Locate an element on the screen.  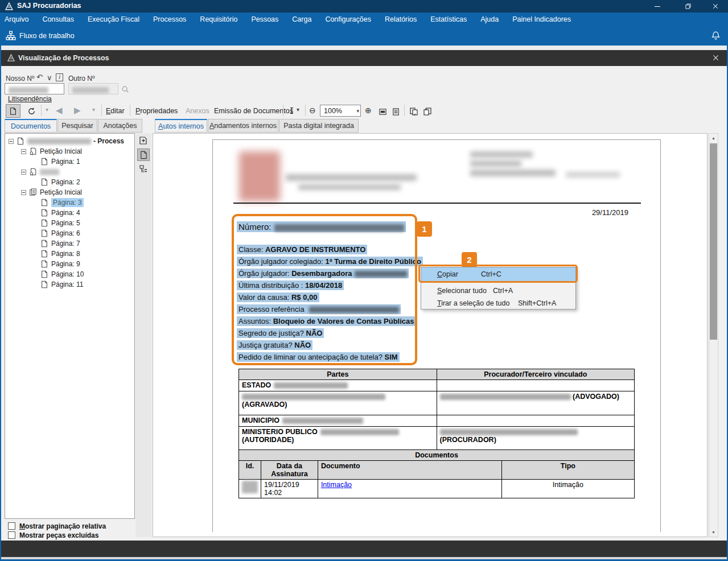
tree-item-peticao-1: Petição Inicial is located at coordinates (51, 151).